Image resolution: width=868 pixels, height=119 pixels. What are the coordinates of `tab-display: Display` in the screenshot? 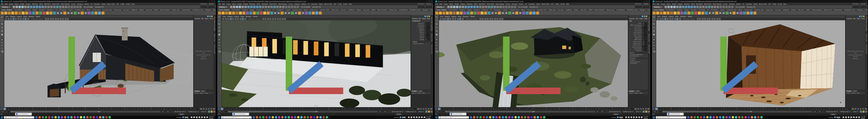 It's located at (197, 91).